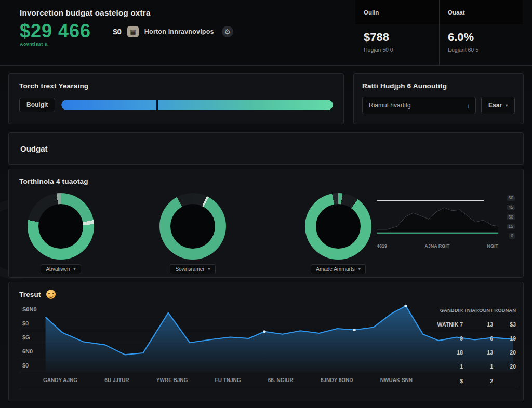 The width and height of the screenshot is (532, 408). I want to click on budget-section-header: Oudgat, so click(266, 148).